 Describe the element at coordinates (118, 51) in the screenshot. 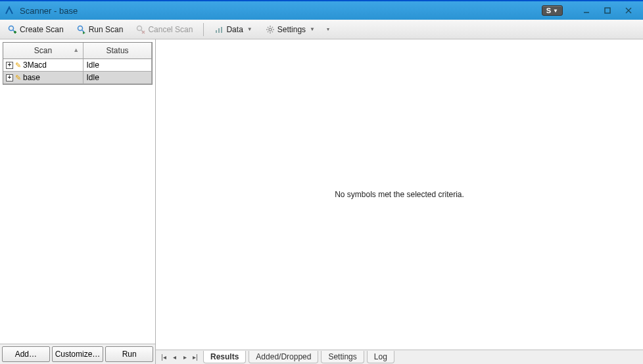

I see `column-header-status: Status` at that location.